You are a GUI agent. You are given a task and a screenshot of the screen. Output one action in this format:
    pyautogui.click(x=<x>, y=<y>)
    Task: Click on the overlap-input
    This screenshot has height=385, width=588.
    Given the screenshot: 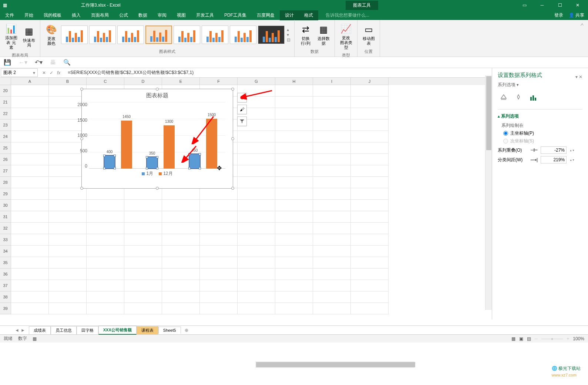 What is the action you would take?
    pyautogui.click(x=554, y=150)
    